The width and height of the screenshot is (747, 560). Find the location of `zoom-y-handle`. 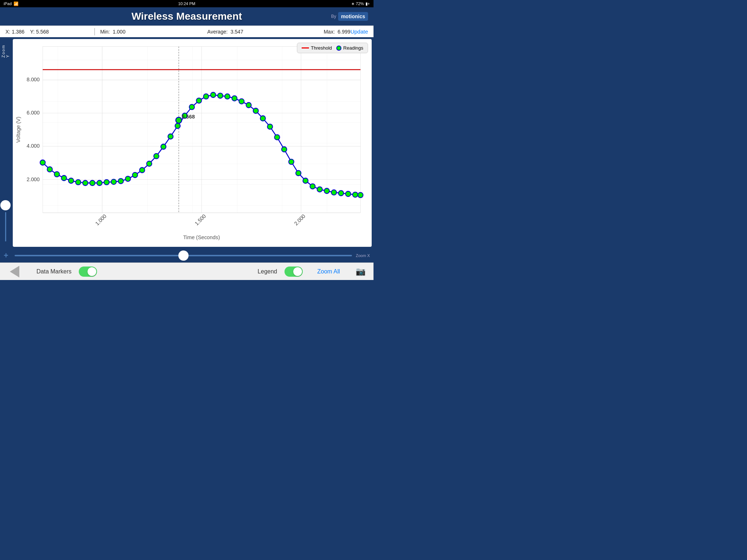

zoom-y-handle is located at coordinates (5, 205).